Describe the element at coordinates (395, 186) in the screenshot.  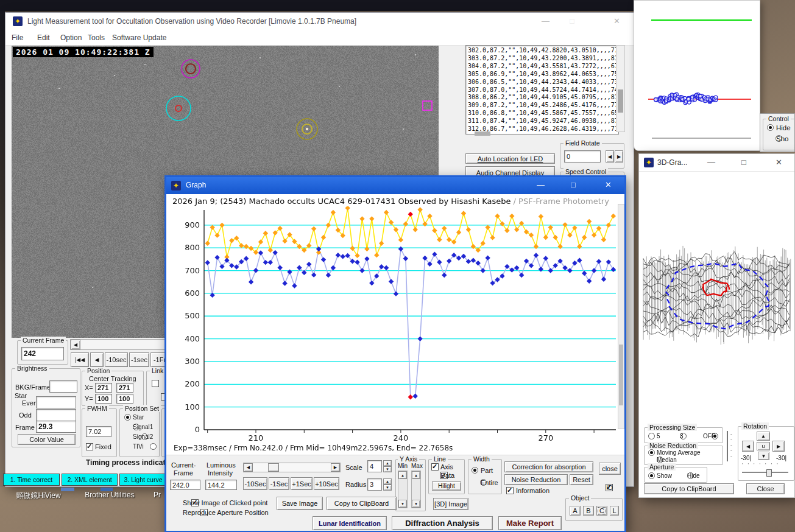
I see `graph-title-bar: ✦ Graph — □ ✕` at that location.